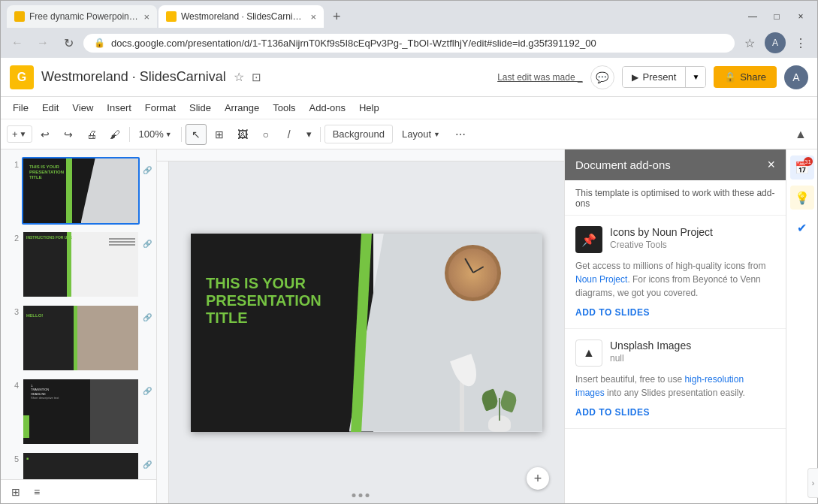 This screenshot has height=504, width=818. What do you see at coordinates (43, 43) in the screenshot?
I see `forward-button: →` at bounding box center [43, 43].